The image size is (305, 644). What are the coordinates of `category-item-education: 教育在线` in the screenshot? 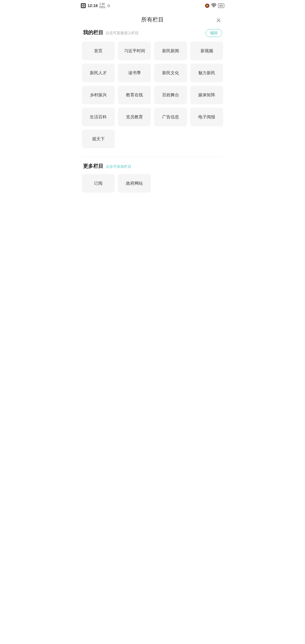 It's located at (134, 95).